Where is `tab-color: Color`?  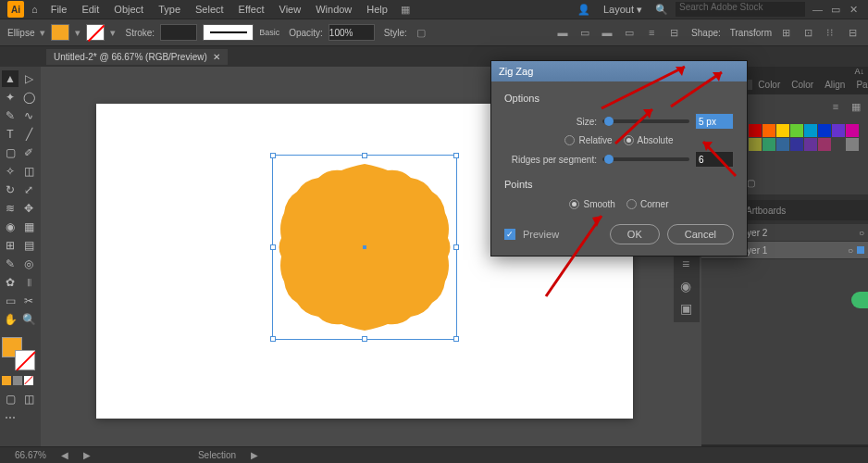
tab-color: Color is located at coordinates (769, 85).